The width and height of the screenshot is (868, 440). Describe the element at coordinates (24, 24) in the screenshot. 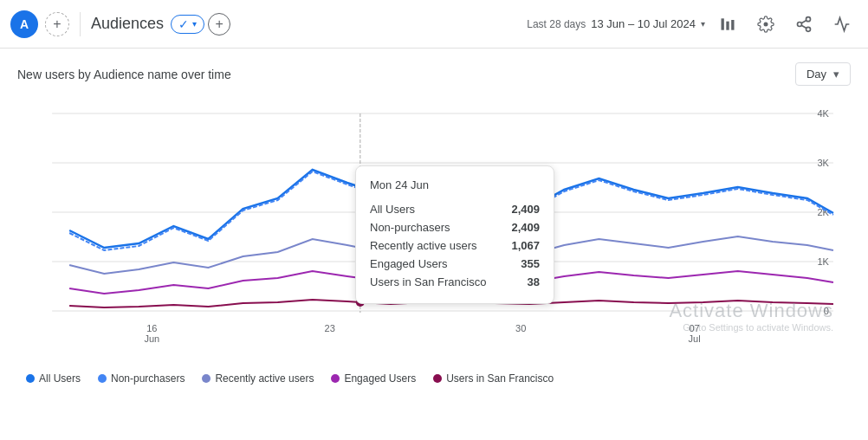

I see `avatar: A` at that location.